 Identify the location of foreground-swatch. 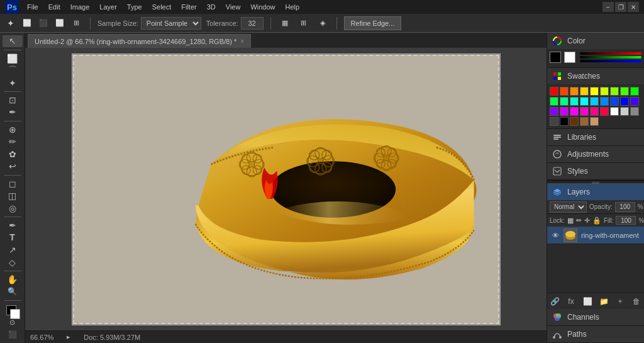
(555, 57).